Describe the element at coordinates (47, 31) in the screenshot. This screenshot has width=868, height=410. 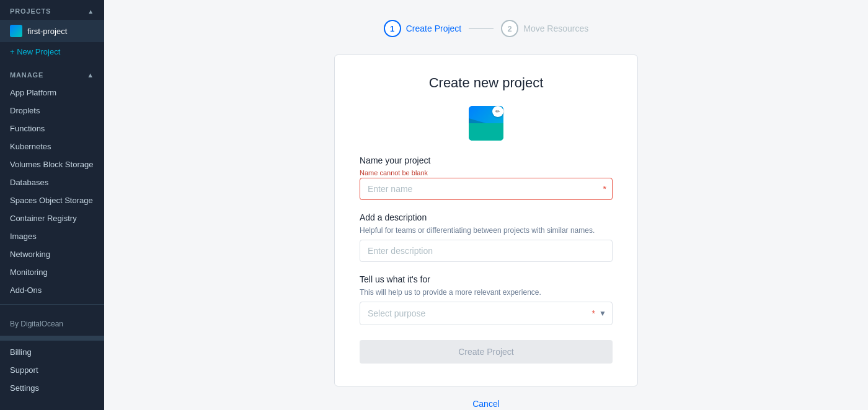
I see `first-project-label: first-project` at that location.